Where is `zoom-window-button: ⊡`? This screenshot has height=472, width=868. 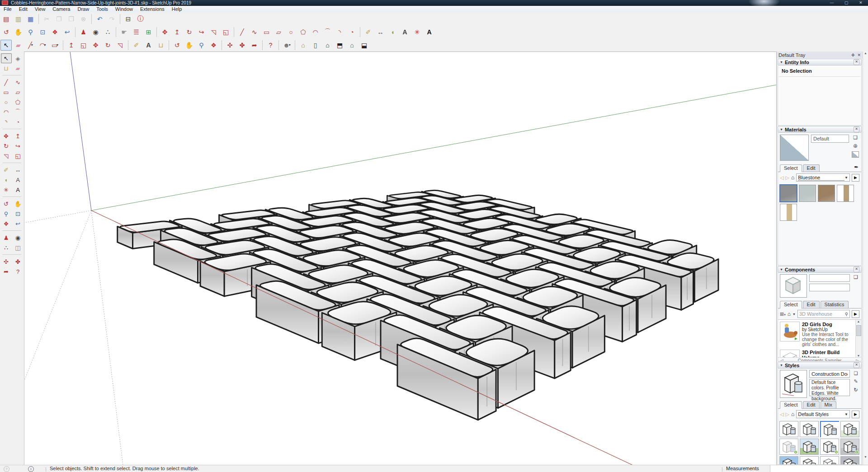 zoom-window-button: ⊡ is located at coordinates (42, 32).